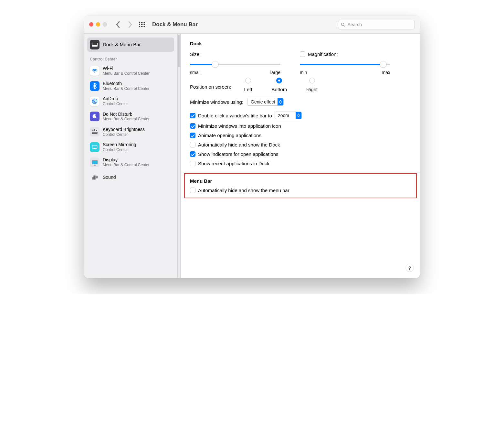 The width and height of the screenshot is (504, 423). I want to click on option-label: Minimize windows into application icon, so click(240, 126).